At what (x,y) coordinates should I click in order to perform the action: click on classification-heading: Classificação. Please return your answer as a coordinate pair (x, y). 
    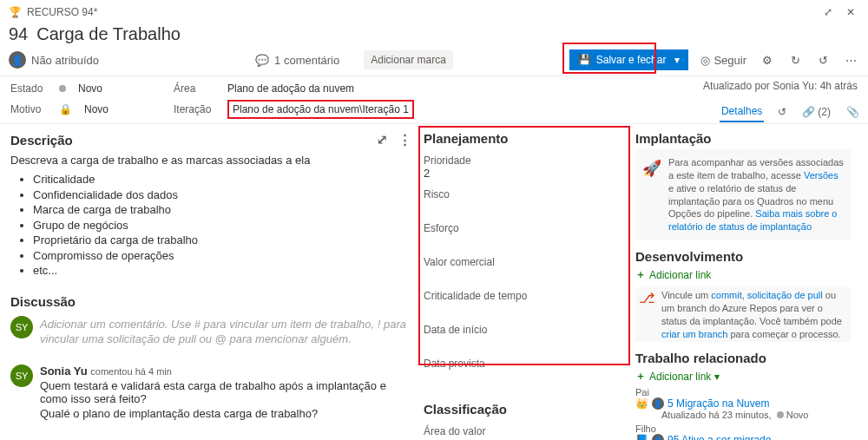
    Looking at the image, I should click on (524, 410).